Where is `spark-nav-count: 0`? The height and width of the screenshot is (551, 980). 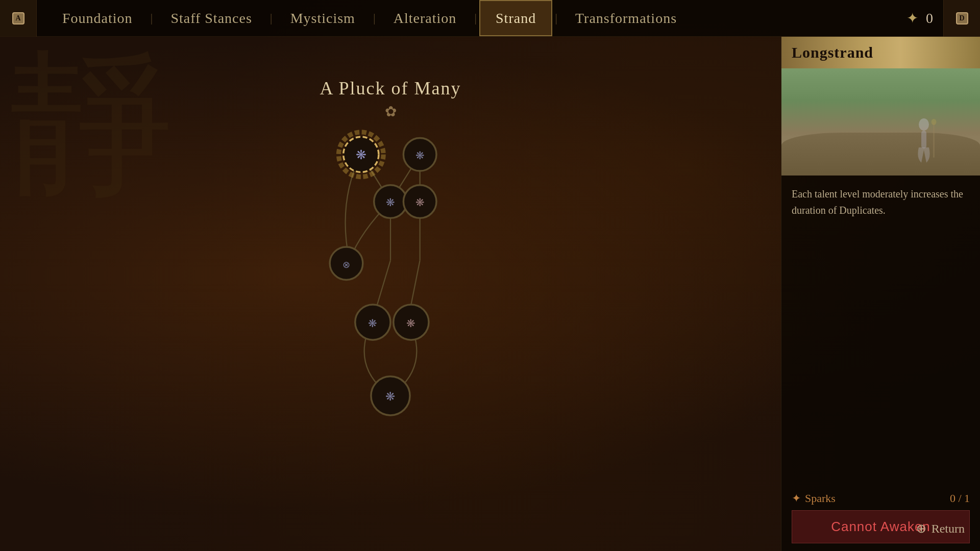
spark-nav-count: 0 is located at coordinates (929, 18).